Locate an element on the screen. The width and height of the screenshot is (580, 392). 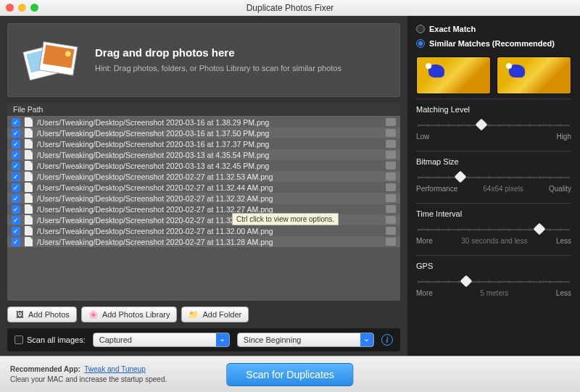
preview-thumbnails is located at coordinates (494, 75).